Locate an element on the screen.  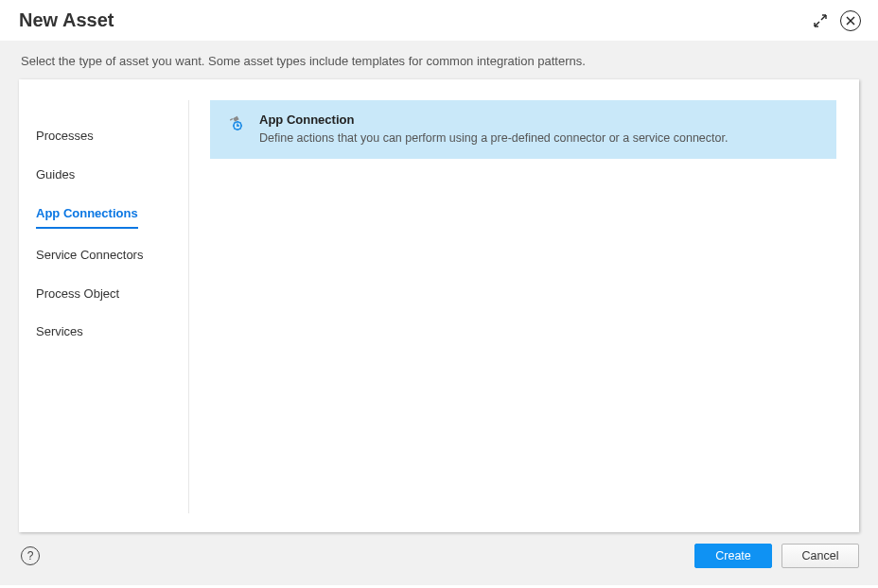
help-icon: ? is located at coordinates (30, 556).